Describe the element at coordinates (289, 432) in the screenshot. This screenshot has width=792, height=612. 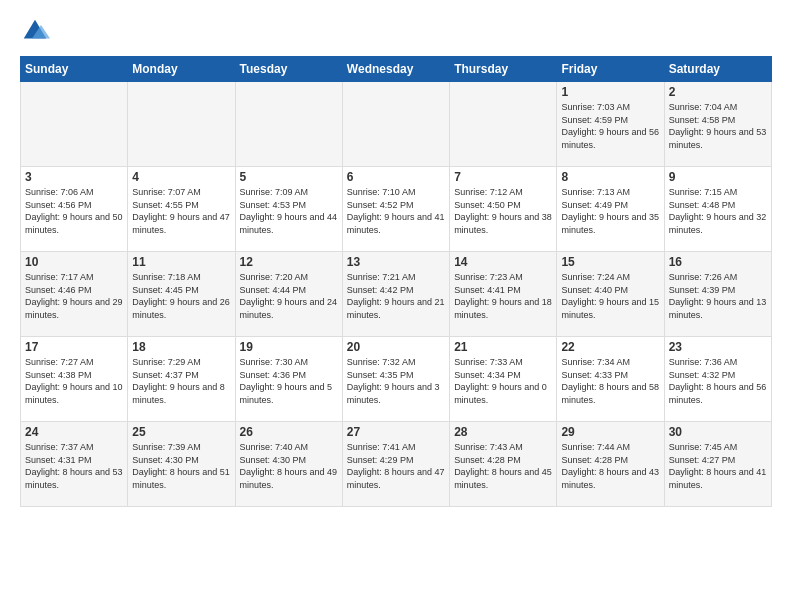
I see `day-number: 26` at that location.